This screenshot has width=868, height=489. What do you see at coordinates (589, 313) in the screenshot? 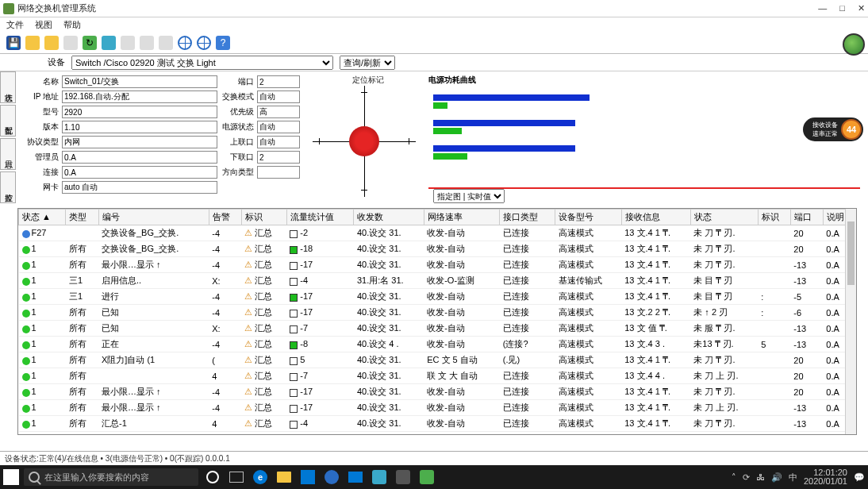
I see `table-cell: 高速模式` at bounding box center [589, 313].